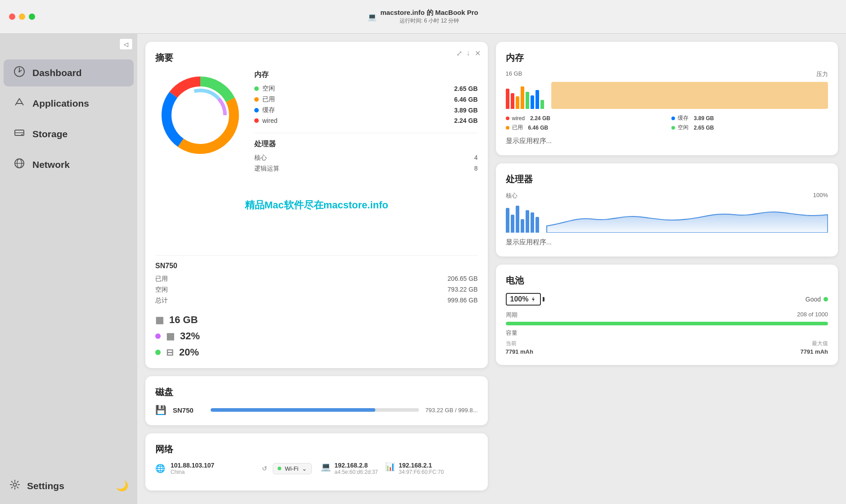 The height and width of the screenshot is (504, 846). What do you see at coordinates (423, 17) in the screenshot?
I see `window-title: 💻 macstore.info 的 MacBook Pro 运行时间: 6 小时…` at bounding box center [423, 17].